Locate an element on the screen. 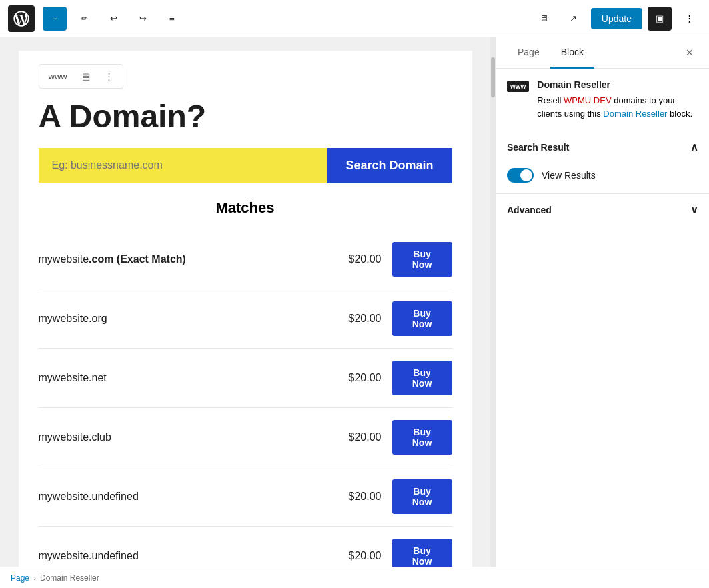  block-align-button: ▤ is located at coordinates (86, 76).